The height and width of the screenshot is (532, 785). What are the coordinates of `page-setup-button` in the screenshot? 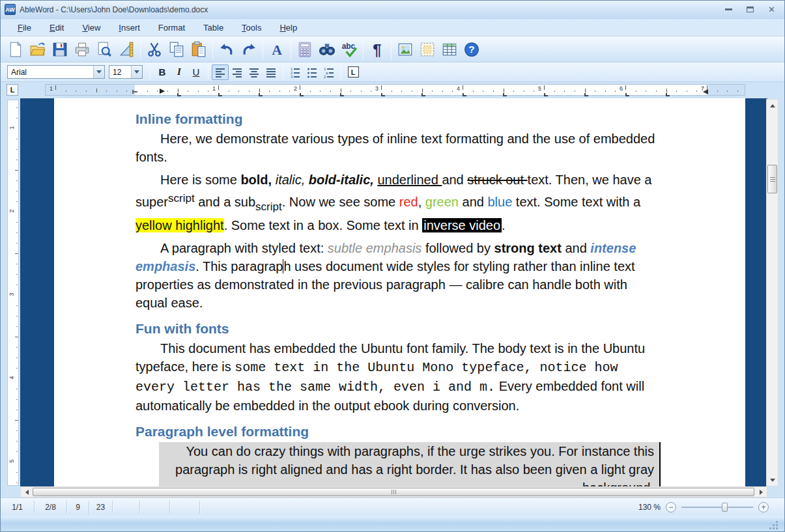 It's located at (126, 49).